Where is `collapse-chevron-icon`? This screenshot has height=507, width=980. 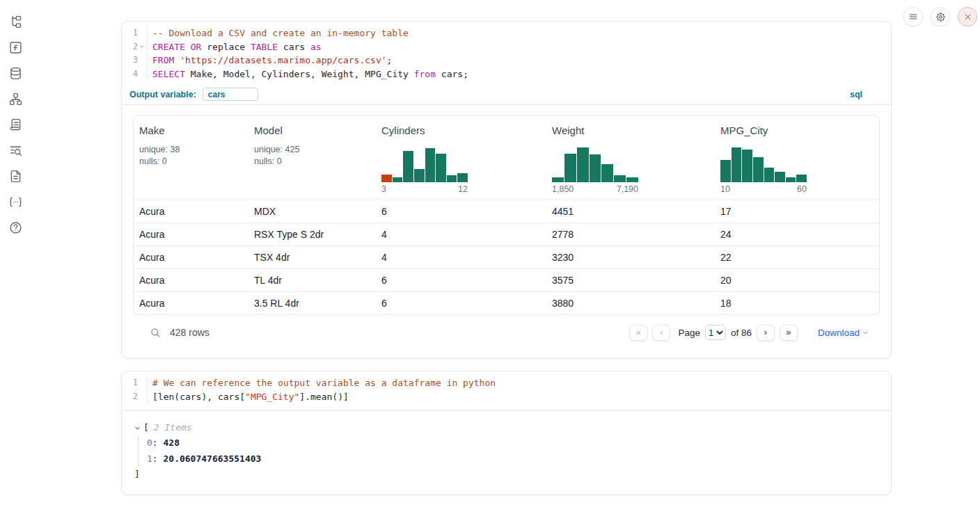
collapse-chevron-icon is located at coordinates (138, 428).